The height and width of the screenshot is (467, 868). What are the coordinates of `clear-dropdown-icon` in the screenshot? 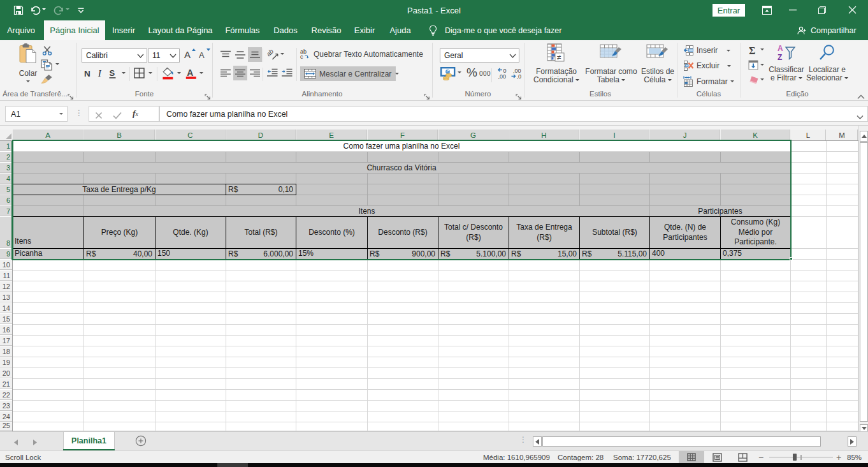 It's located at (762, 79).